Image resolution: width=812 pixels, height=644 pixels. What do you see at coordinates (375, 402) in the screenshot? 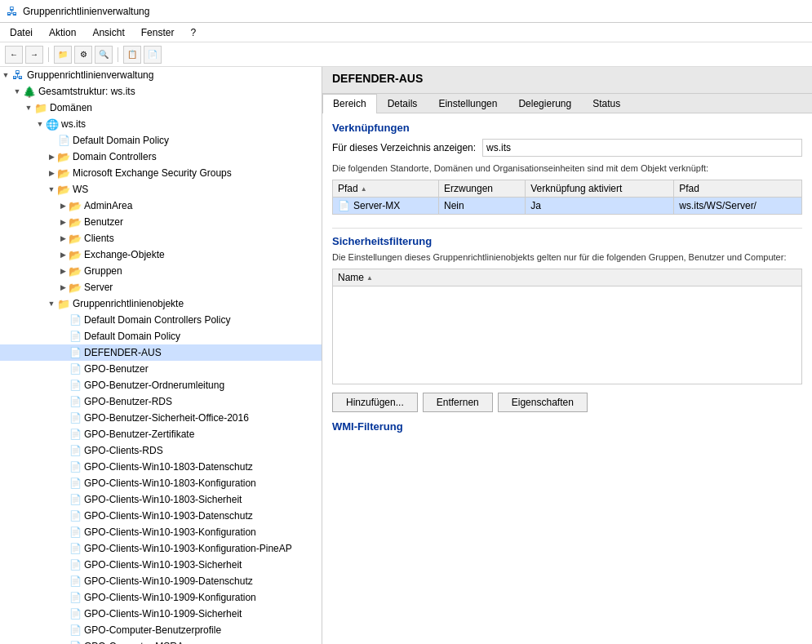
I see `hinzufugen-button: Hinzufügen...` at bounding box center [375, 402].